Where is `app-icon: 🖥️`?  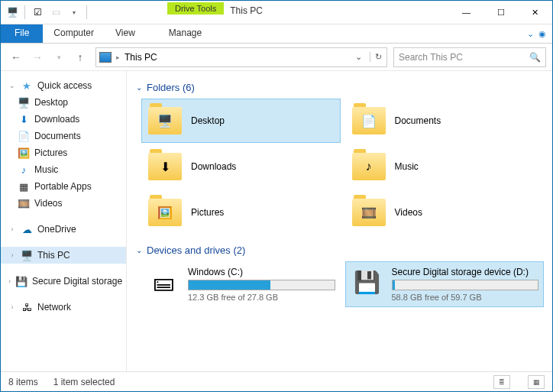
app-icon: 🖥️ is located at coordinates (12, 12).